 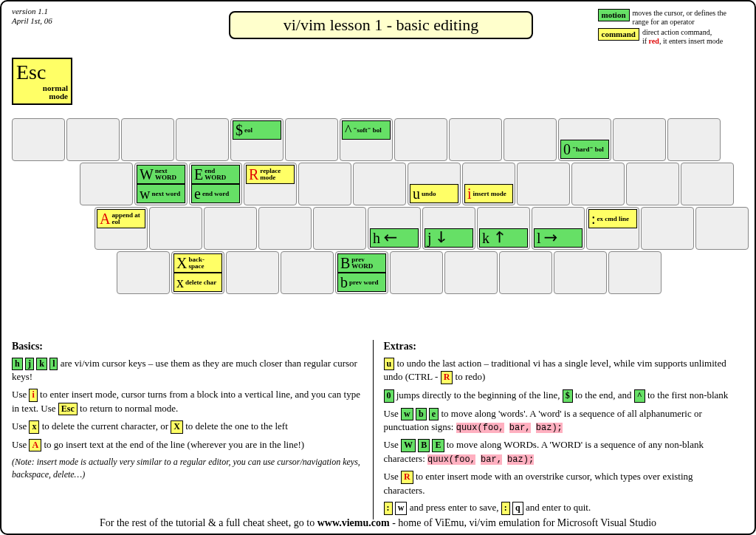 I want to click on key-chip-W2: W, so click(x=408, y=446).